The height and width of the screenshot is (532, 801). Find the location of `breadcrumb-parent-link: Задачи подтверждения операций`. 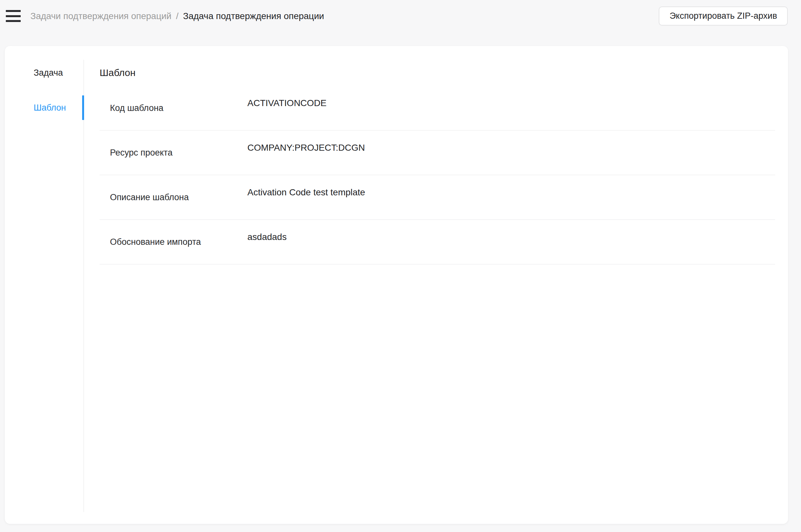

breadcrumb-parent-link: Задачи подтверждения операций is located at coordinates (101, 16).